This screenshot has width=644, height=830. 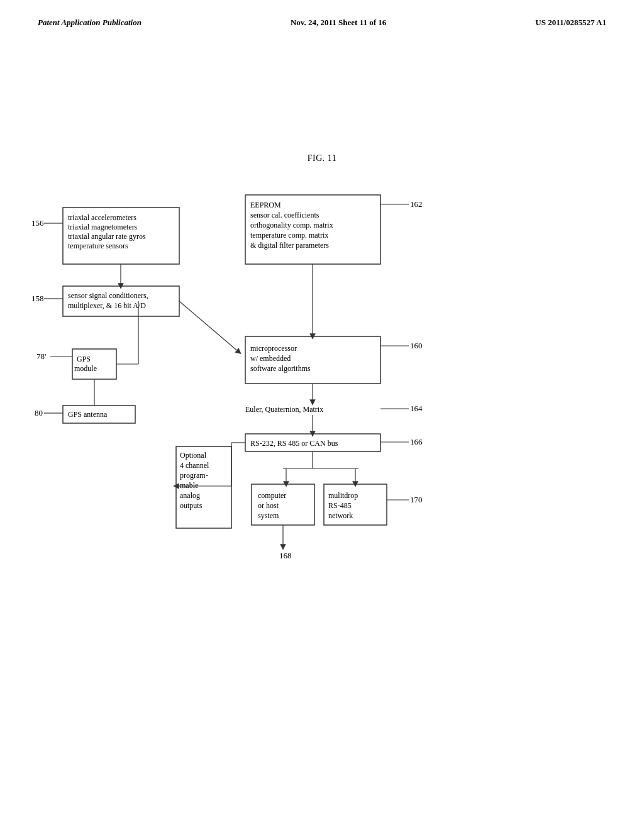 What do you see at coordinates (416, 409) in the screenshot?
I see `ref-164: 164` at bounding box center [416, 409].